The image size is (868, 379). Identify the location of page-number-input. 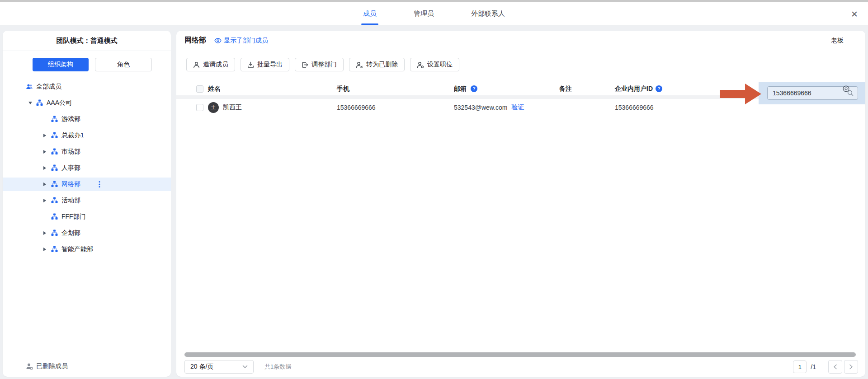
(800, 367).